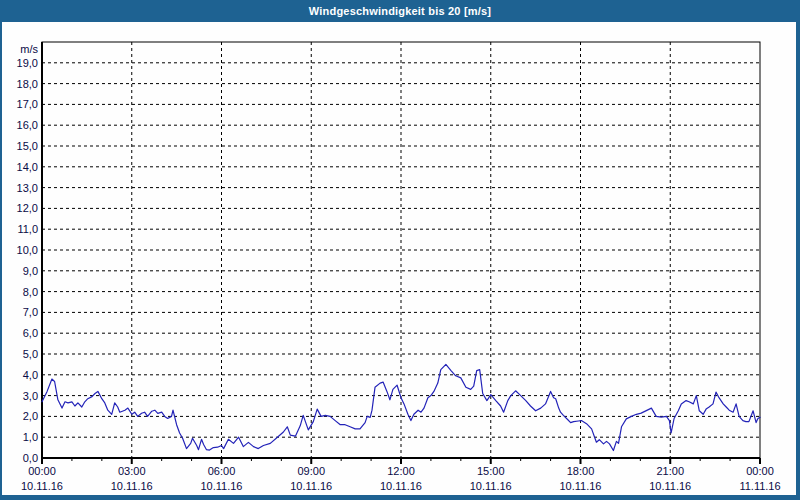 The width and height of the screenshot is (800, 500). What do you see at coordinates (581, 472) in the screenshot?
I see `x-axis-time-label: 18:00` at bounding box center [581, 472].